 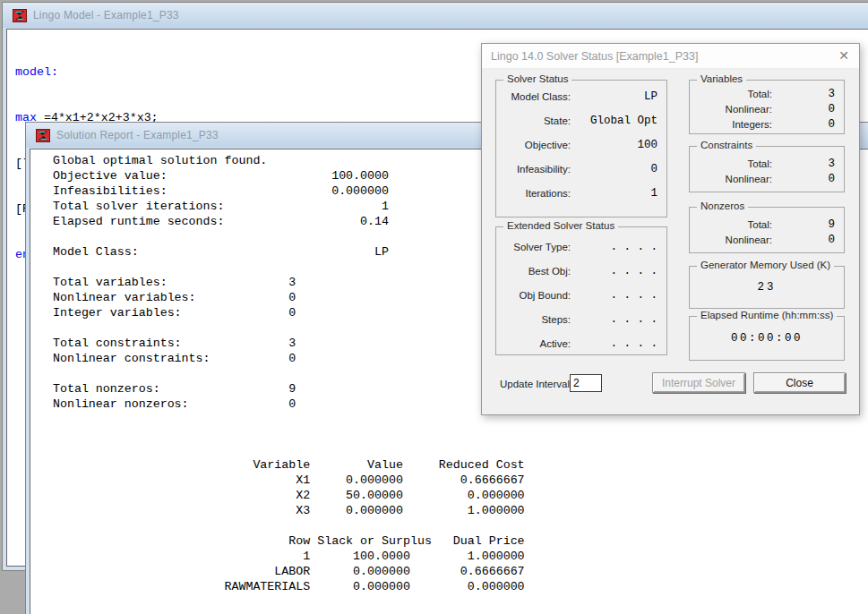 I want to click on field-value: LP, so click(x=614, y=97).